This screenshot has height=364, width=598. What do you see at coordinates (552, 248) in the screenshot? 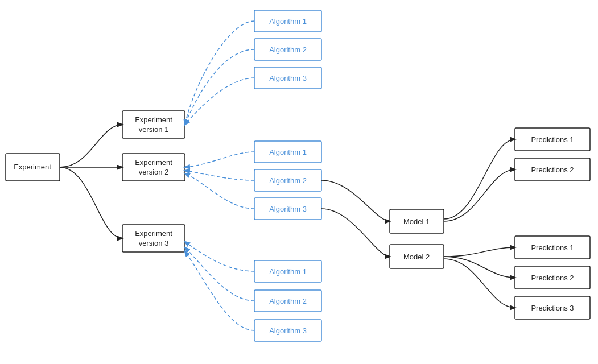
I see `pred1-m2: Predictions 1` at bounding box center [552, 248].